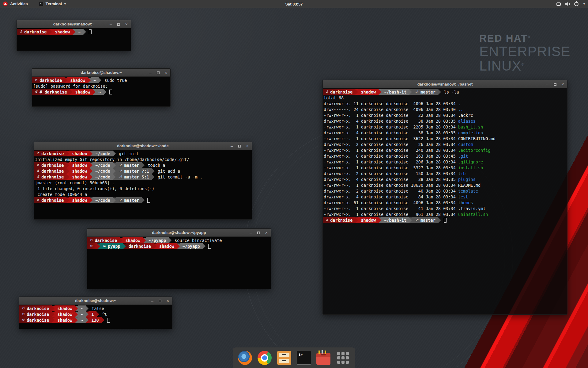 Image resolution: width=588 pixels, height=368 pixels. I want to click on dock-terminal-icon, so click(304, 358).